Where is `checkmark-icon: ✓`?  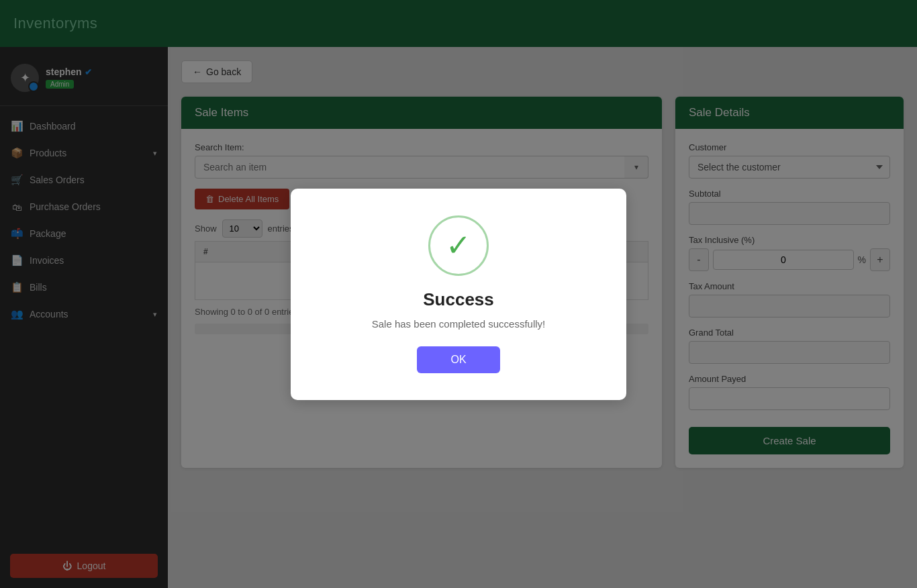 checkmark-icon: ✓ is located at coordinates (458, 246).